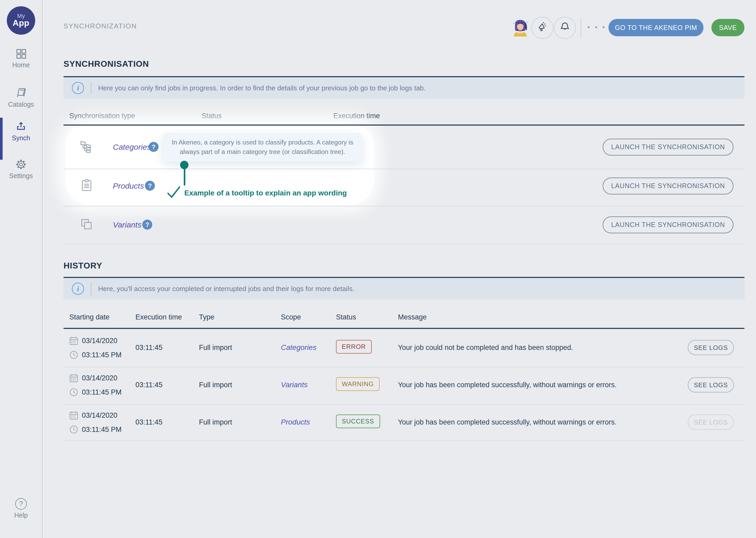 The width and height of the screenshot is (756, 538). I want to click on launch-sync-products-button: LAUNCH THE SYNCHRONISATION, so click(668, 186).